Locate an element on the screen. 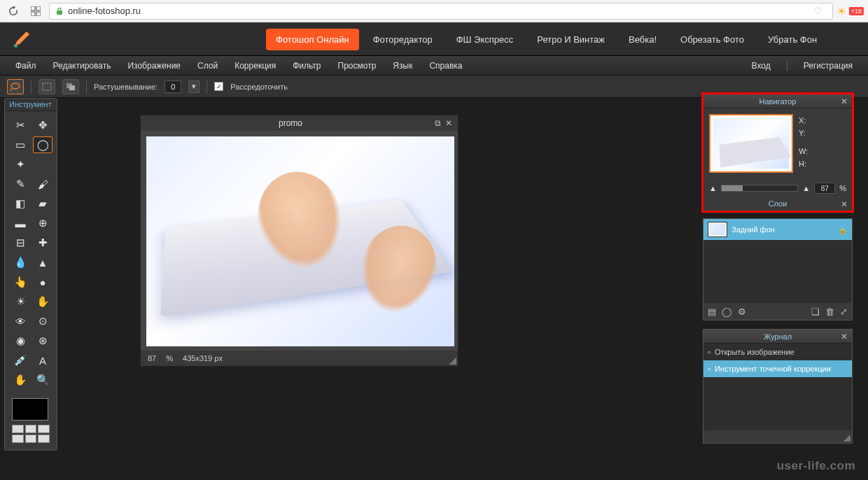  zoom-slider is located at coordinates (760, 188).